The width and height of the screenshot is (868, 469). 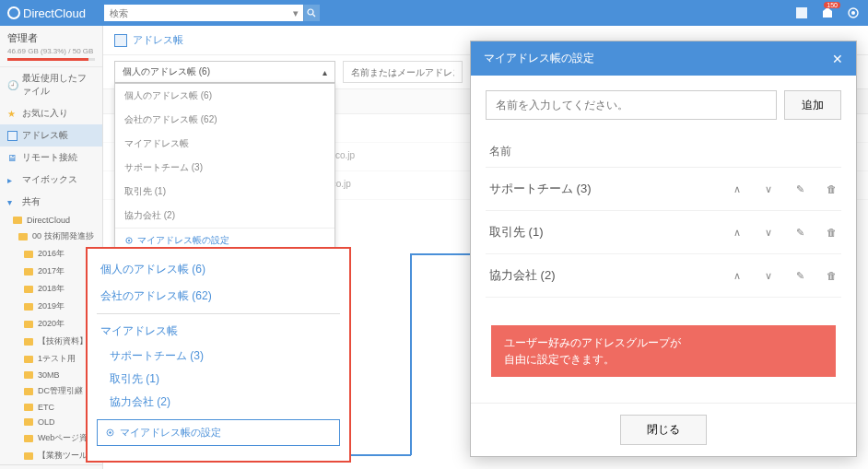 I want to click on search-dropdown-icon: ▾, so click(x=296, y=13).